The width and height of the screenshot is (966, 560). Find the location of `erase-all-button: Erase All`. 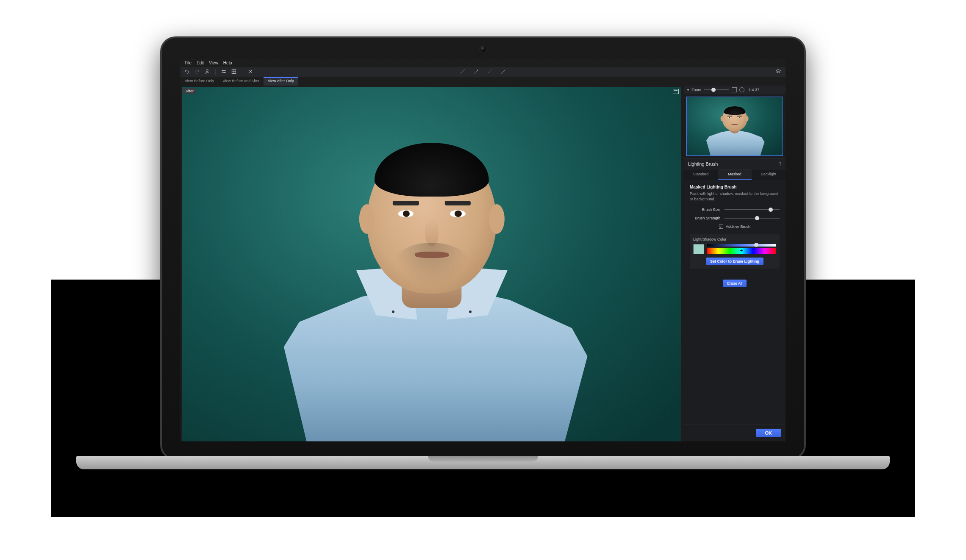

erase-all-button: Erase All is located at coordinates (735, 283).